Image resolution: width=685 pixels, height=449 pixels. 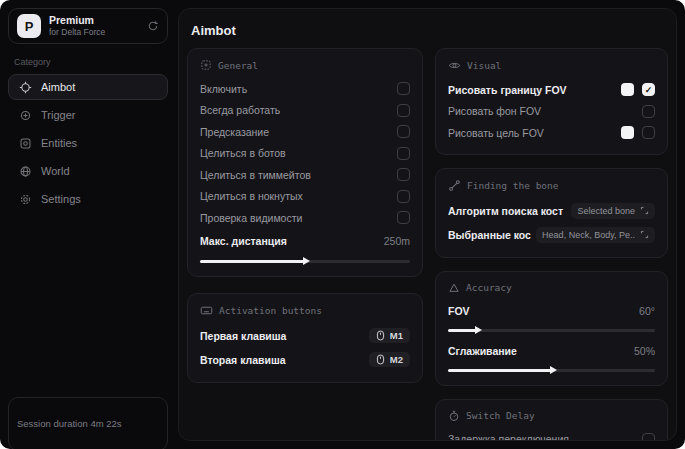 I want to click on switch-delay-checkbox, so click(x=648, y=437).